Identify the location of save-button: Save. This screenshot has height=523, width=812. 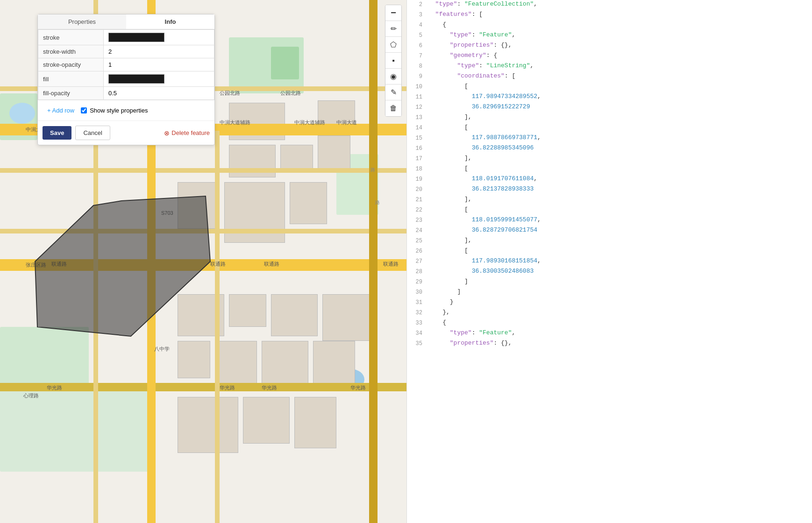
(57, 133).